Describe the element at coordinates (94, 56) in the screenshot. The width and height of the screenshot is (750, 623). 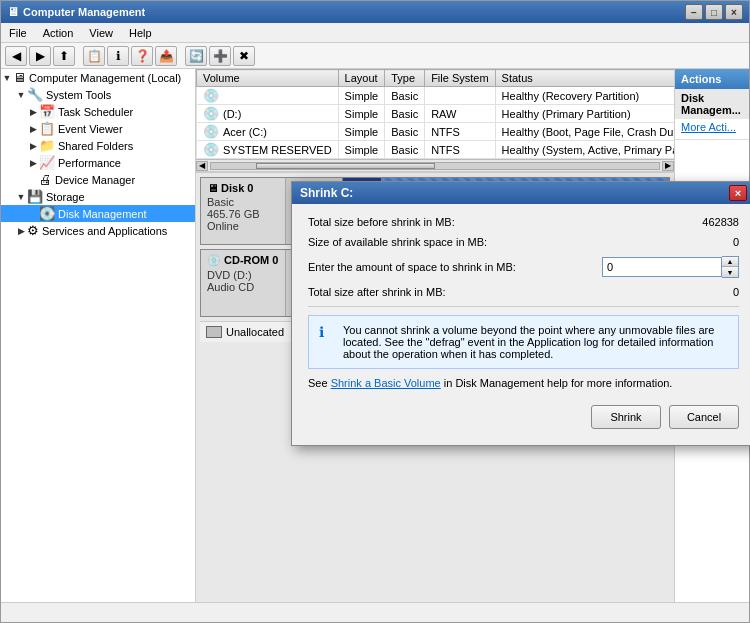
I see `show-hide-button: 📋` at that location.